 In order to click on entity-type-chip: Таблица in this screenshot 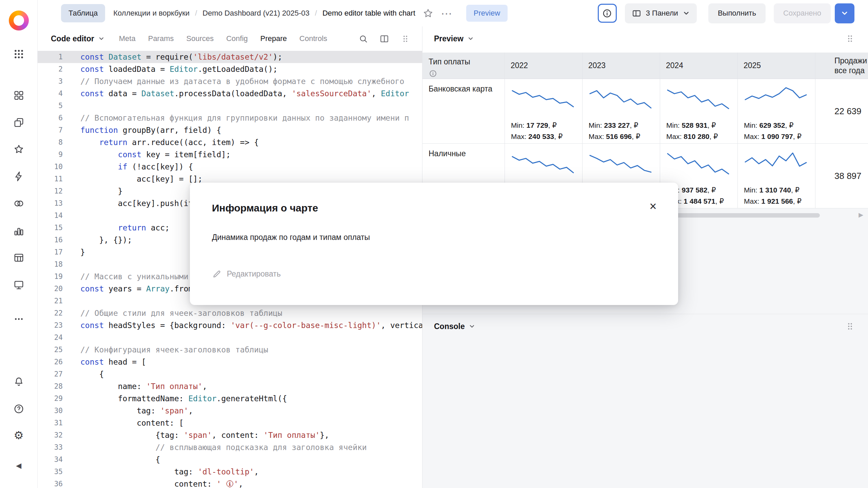, I will do `click(83, 13)`.